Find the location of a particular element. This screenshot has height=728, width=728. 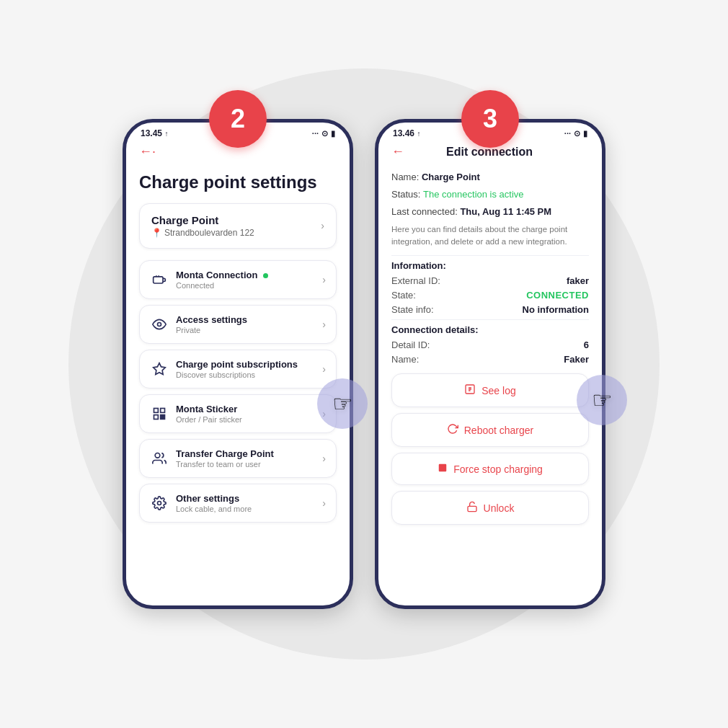

state-label: State: is located at coordinates (404, 296).